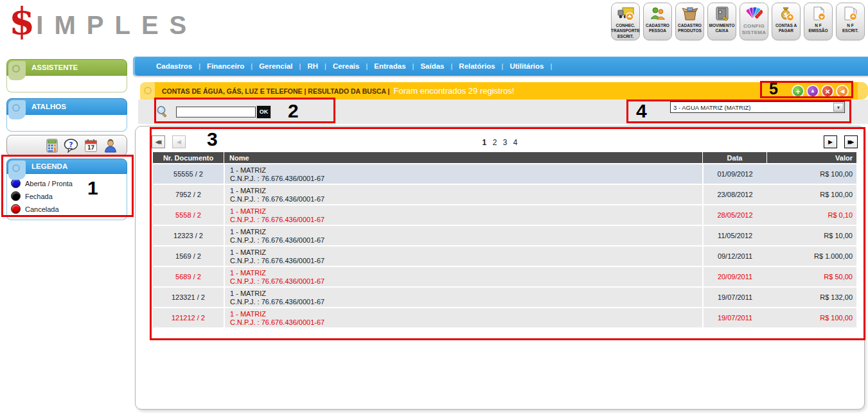  Describe the element at coordinates (226, 66) in the screenshot. I see `menu-item-financeiro: Financeiro` at that location.